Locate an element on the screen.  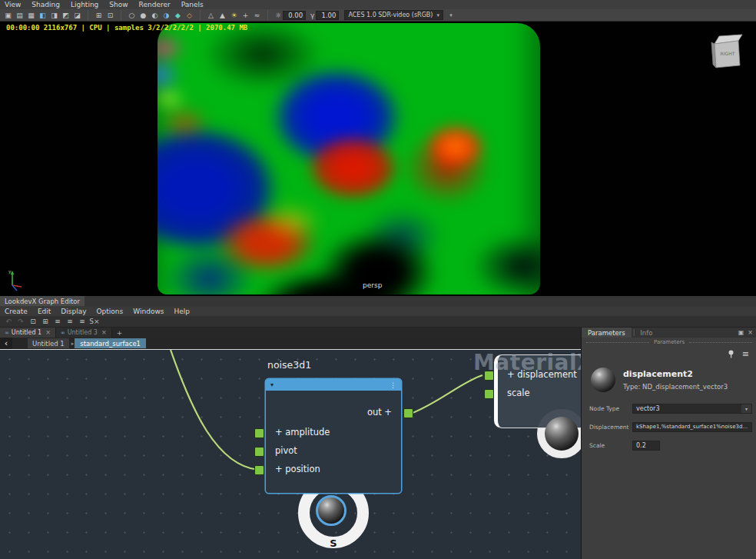
scale-value: 0.2 is located at coordinates (646, 446).